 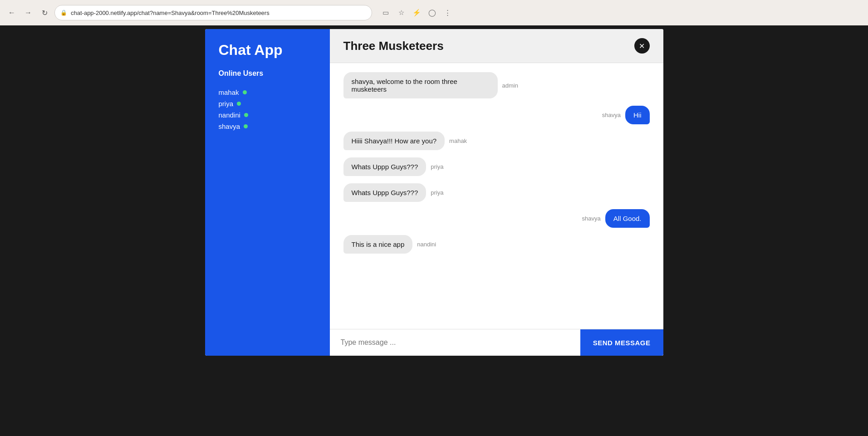 I want to click on back-button: ←, so click(x=12, y=13).